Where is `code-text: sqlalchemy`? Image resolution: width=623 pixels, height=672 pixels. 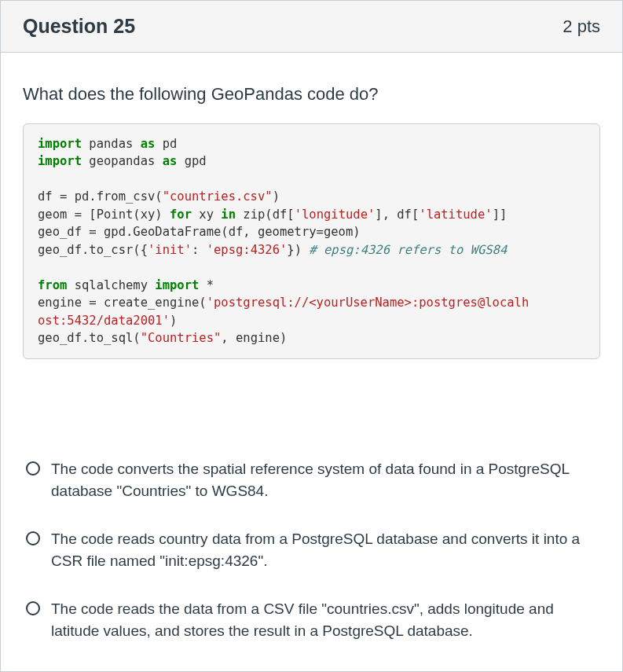
code-text: sqlalchemy is located at coordinates (111, 285).